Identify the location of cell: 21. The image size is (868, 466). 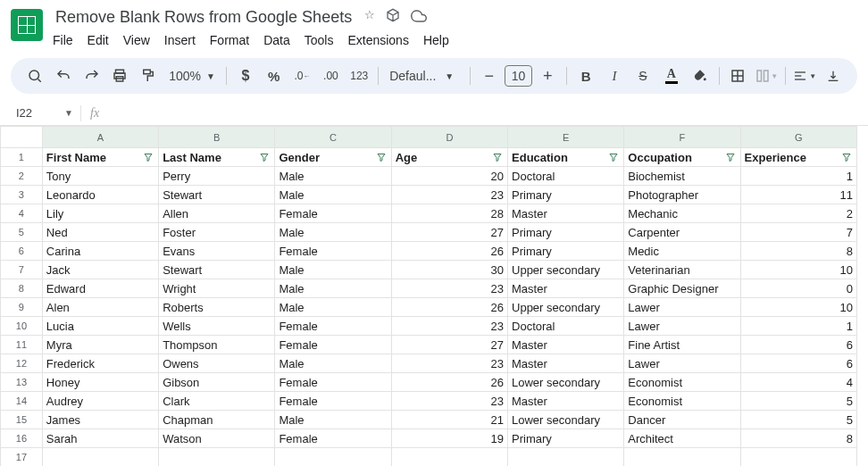
(449, 420).